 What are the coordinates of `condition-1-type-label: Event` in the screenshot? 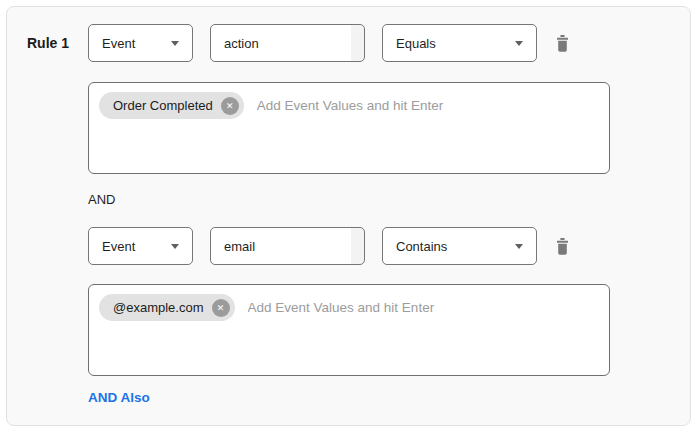 It's located at (118, 44).